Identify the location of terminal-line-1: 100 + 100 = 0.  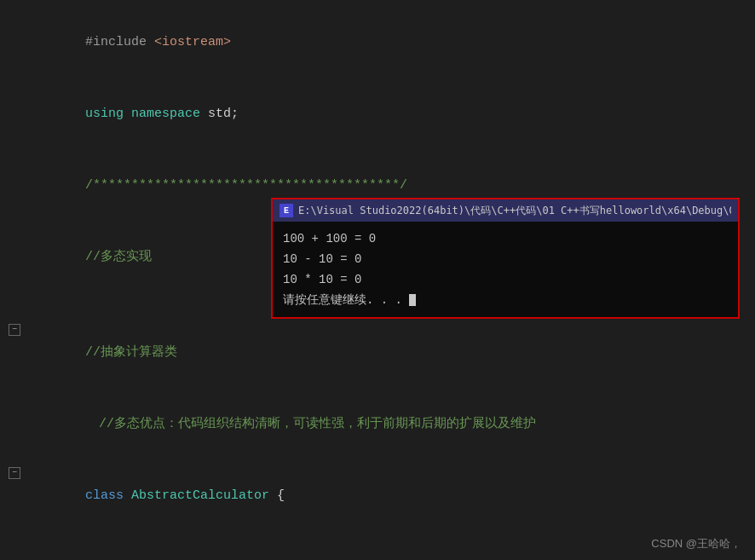
(505, 239).